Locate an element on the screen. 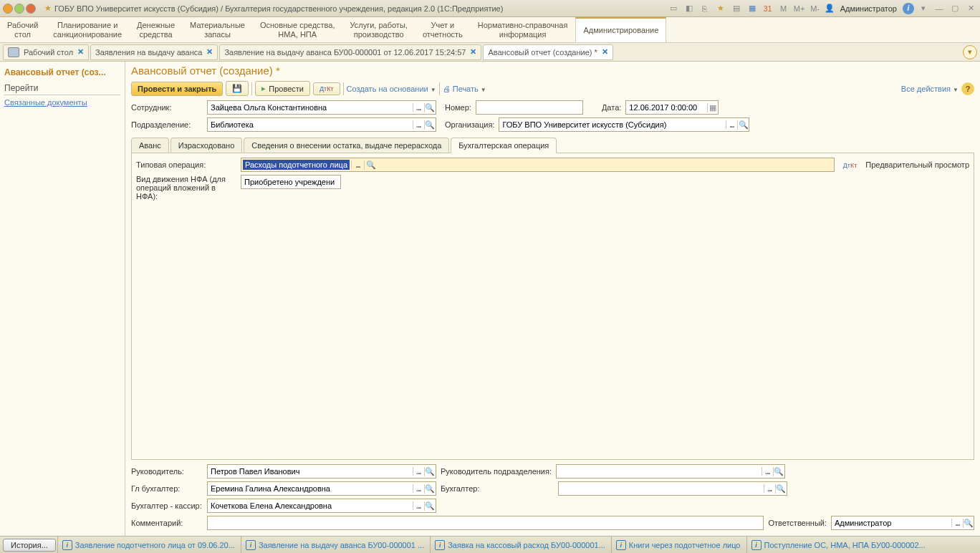 The image size is (980, 553). employee-field: ... 🔍 is located at coordinates (322, 107).